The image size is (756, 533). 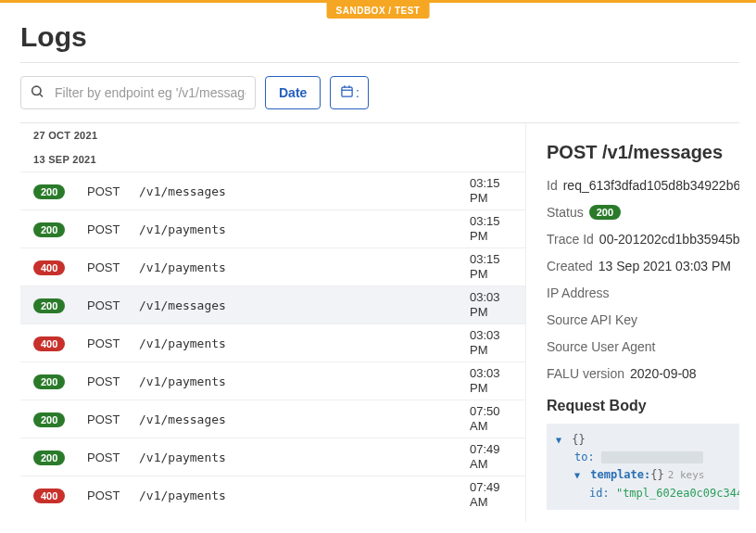 I want to click on label-status: Status, so click(x=565, y=212).